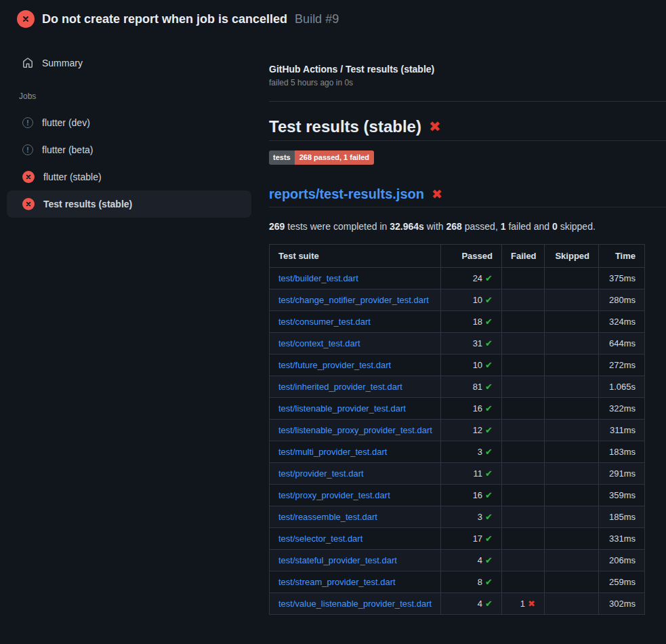  I want to click on col-skipped: Skipped, so click(572, 256).